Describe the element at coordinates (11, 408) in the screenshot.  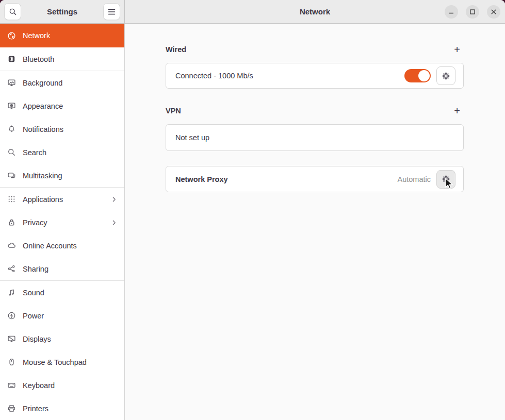
I see `printer-icon` at that location.